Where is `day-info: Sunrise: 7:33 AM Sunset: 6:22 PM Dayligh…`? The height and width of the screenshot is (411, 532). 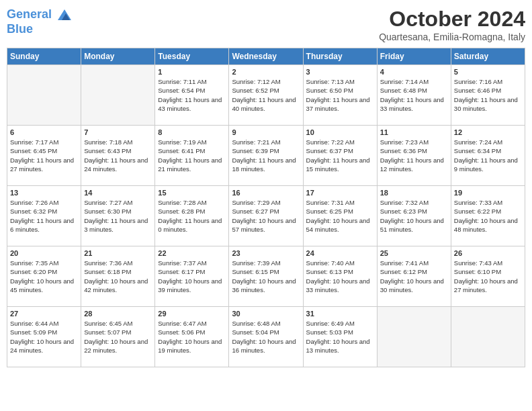
day-info: Sunrise: 7:33 AM Sunset: 6:22 PM Dayligh… is located at coordinates (488, 216).